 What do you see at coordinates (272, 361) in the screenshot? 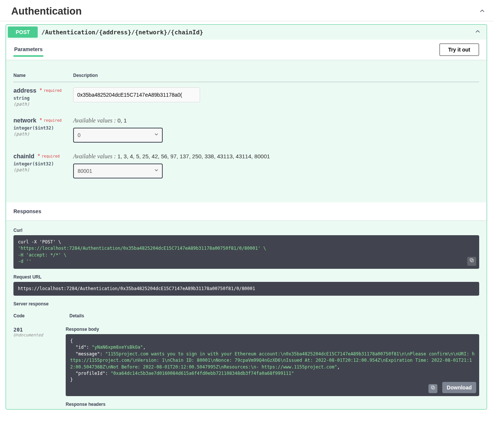
I see `json-value: "1155project.com wants you to sign in wi…` at bounding box center [272, 361].